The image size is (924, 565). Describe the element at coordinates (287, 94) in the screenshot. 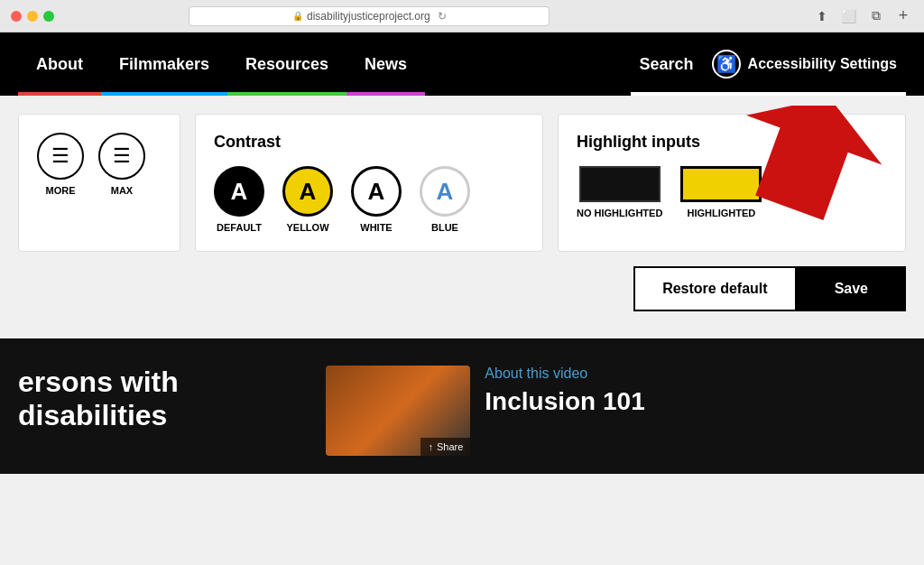

I see `resources-underline` at that location.